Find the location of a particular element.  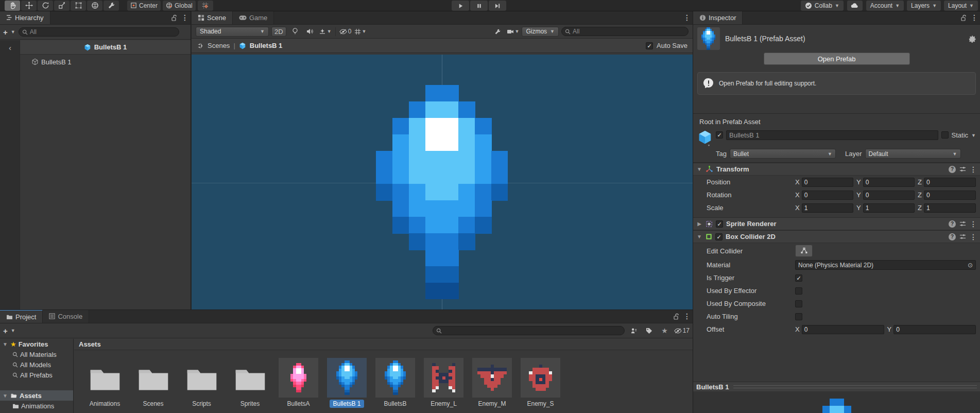

hierarchy-search-input is located at coordinates (103, 32).